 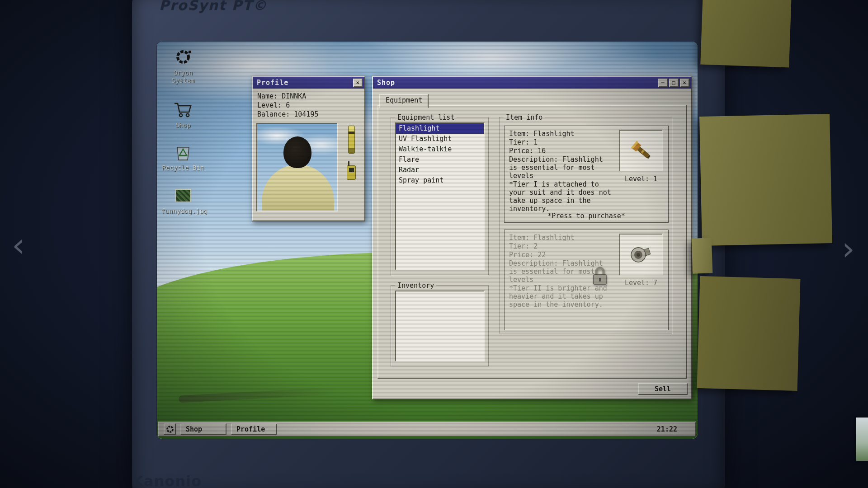 What do you see at coordinates (183, 168) in the screenshot?
I see `desktop-icon-label: Recycle Bin` at bounding box center [183, 168].